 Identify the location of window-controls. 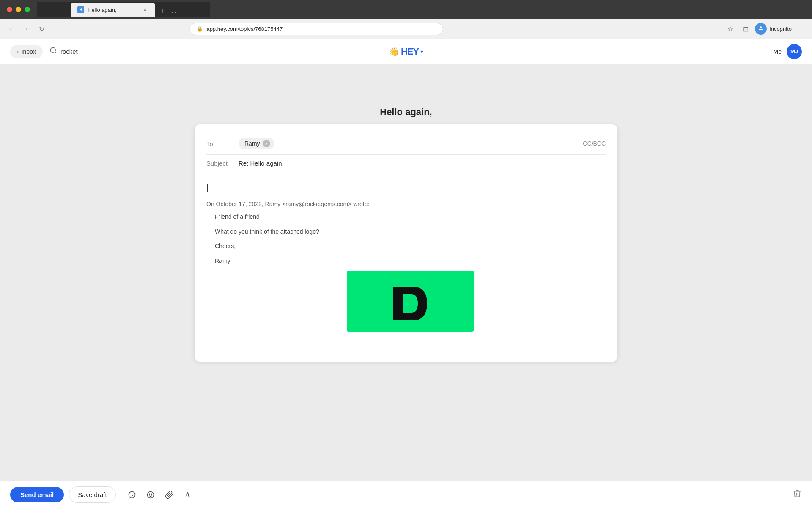
(19, 9).